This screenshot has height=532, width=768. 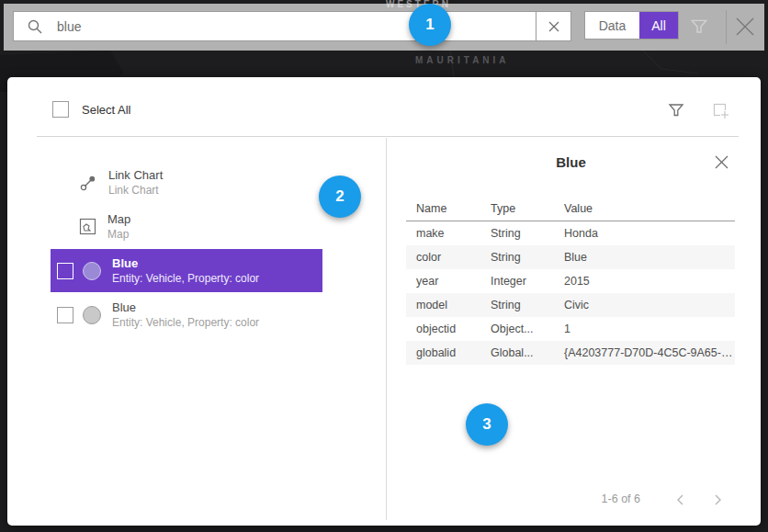 What do you see at coordinates (517, 281) in the screenshot?
I see `table-cell: Integer` at bounding box center [517, 281].